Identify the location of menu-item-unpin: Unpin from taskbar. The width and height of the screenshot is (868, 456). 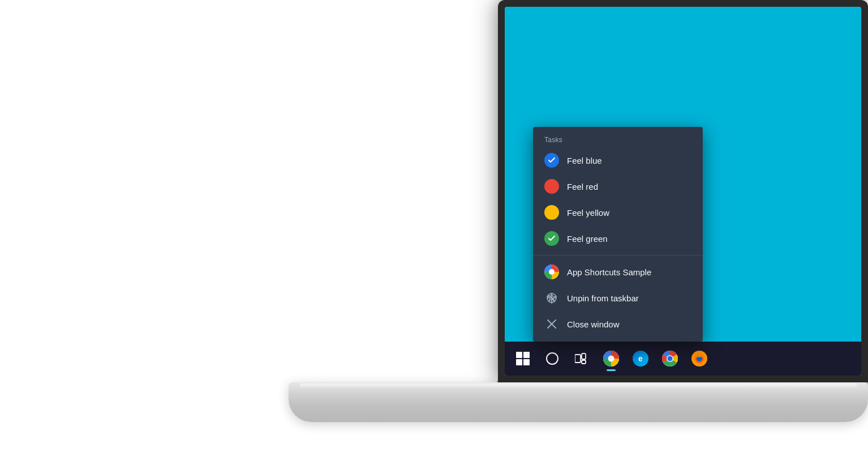
(618, 298).